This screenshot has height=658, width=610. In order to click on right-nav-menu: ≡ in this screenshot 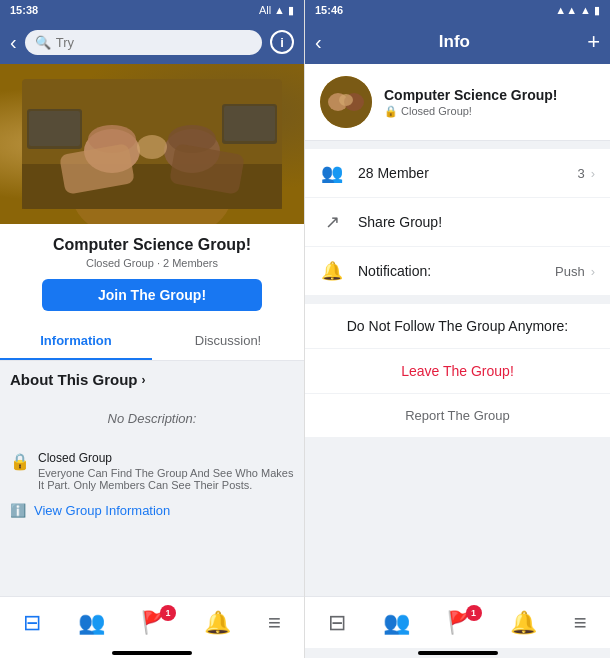, I will do `click(580, 623)`.